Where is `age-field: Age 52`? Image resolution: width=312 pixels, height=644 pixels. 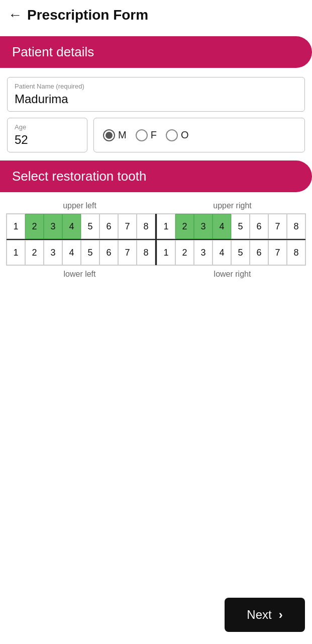 age-field: Age 52 is located at coordinates (47, 135).